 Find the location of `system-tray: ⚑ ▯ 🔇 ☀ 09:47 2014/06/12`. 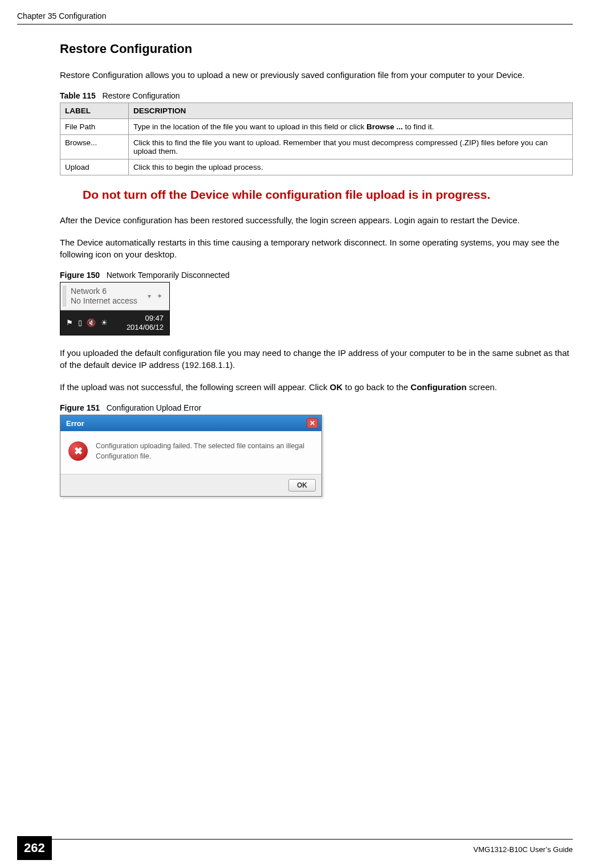

system-tray: ⚑ ▯ 🔇 ☀ 09:47 2014/06/12 is located at coordinates (115, 322).